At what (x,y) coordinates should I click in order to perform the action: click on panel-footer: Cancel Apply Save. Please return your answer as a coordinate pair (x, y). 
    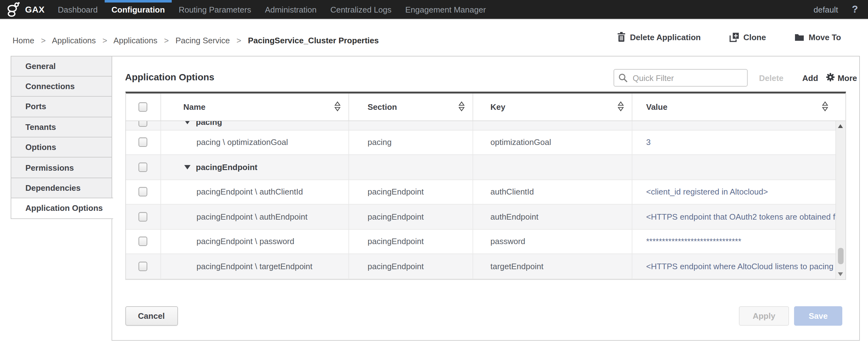
    Looking at the image, I should click on (484, 316).